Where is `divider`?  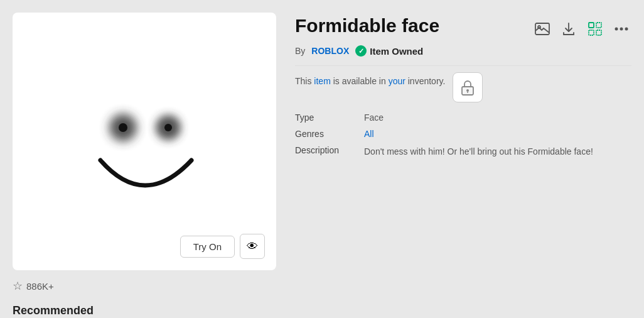 divider is located at coordinates (463, 65).